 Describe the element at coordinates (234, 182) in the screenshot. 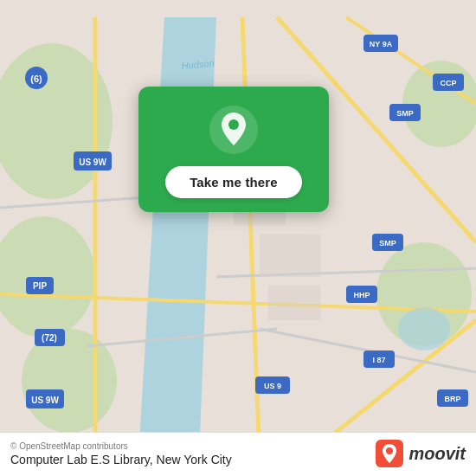

I see `take-me-there-button: Take me there` at that location.